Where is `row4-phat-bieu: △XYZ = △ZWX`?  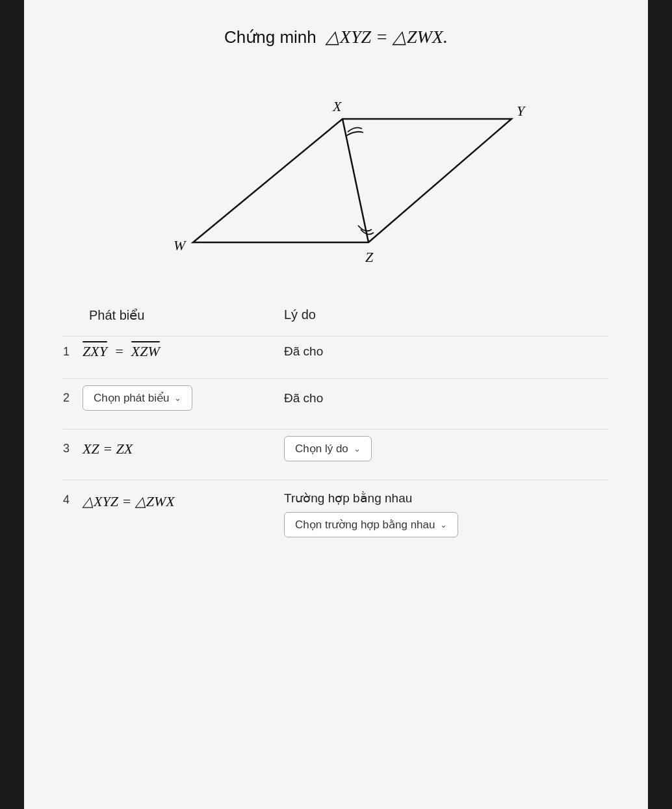
row4-phat-bieu: △XYZ = △ZWX is located at coordinates (183, 500).